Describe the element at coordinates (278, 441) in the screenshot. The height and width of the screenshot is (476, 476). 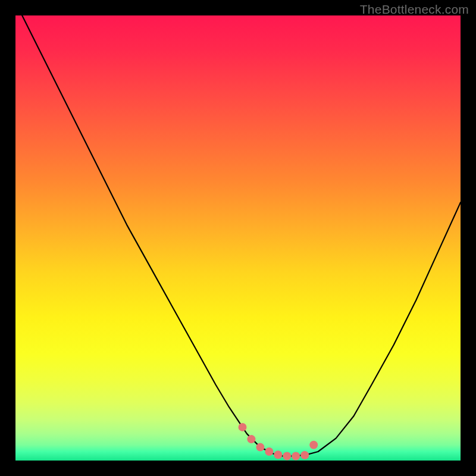
I see `optimal-range-markers` at that location.